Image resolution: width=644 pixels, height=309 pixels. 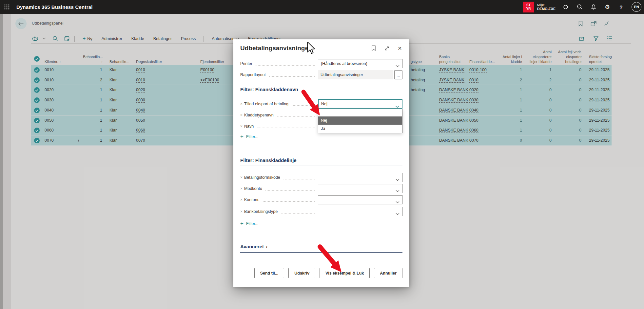 I want to click on filter-field-label: Kontonr., so click(x=252, y=200).